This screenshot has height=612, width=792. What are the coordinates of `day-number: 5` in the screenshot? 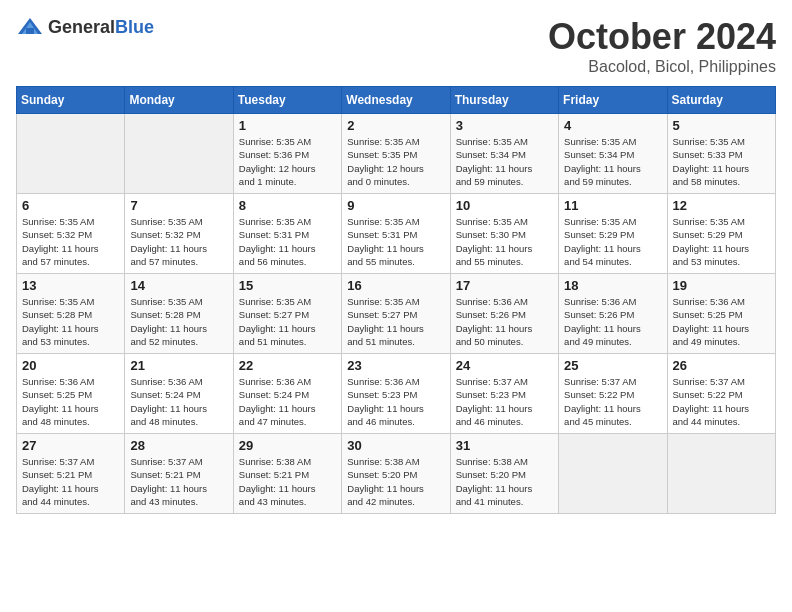 It's located at (722, 126).